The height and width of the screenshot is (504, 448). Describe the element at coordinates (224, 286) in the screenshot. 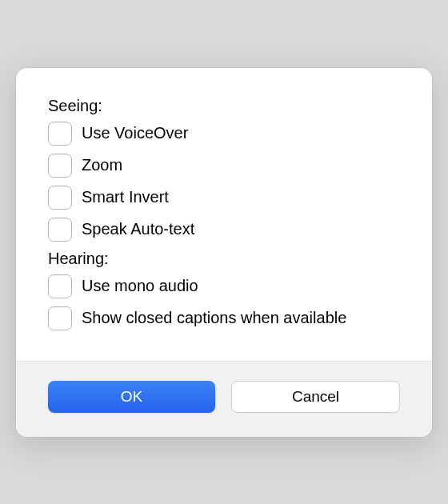

I see `checkbox-row-mono-audio: Use mono audio` at that location.